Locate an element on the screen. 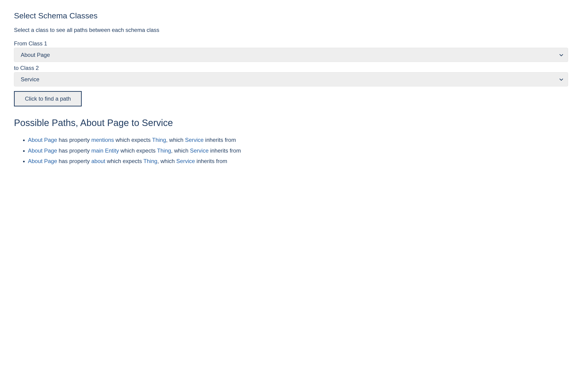 Image resolution: width=582 pixels, height=392 pixels. find-path-button: Click to find a path is located at coordinates (48, 99).